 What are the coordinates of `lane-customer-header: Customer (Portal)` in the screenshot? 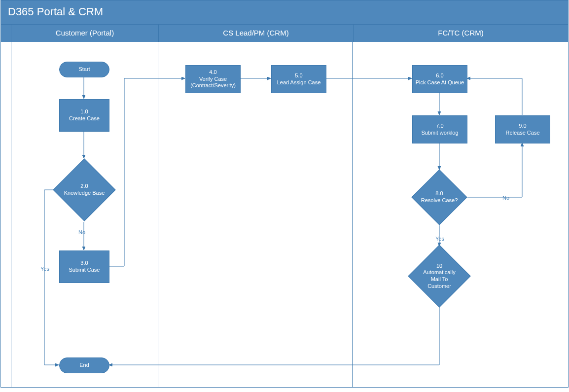 It's located at (85, 34).